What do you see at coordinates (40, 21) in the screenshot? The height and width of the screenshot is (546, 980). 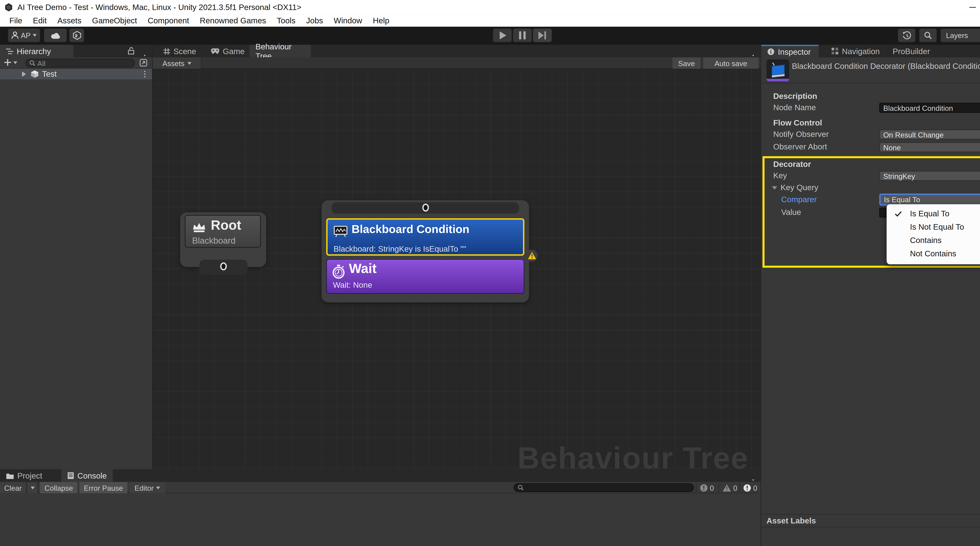 I see `menu-edit: Edit` at bounding box center [40, 21].